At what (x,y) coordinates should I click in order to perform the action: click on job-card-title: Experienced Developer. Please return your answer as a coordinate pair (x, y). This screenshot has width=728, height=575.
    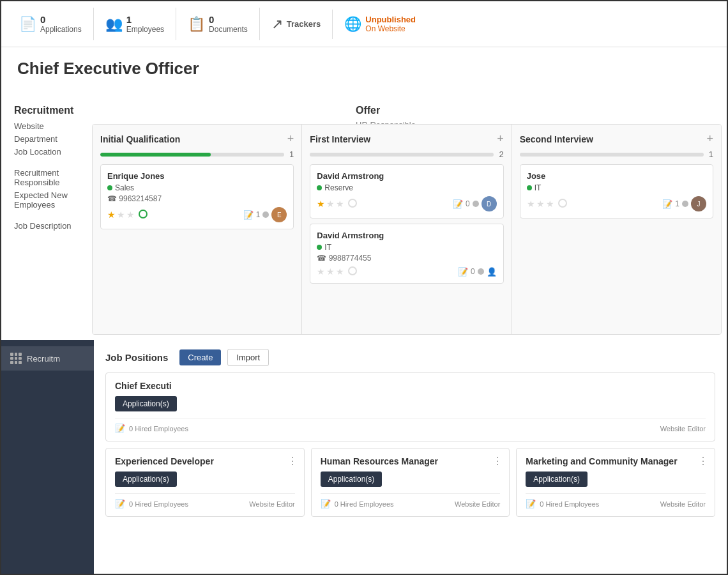
    Looking at the image, I should click on (205, 461).